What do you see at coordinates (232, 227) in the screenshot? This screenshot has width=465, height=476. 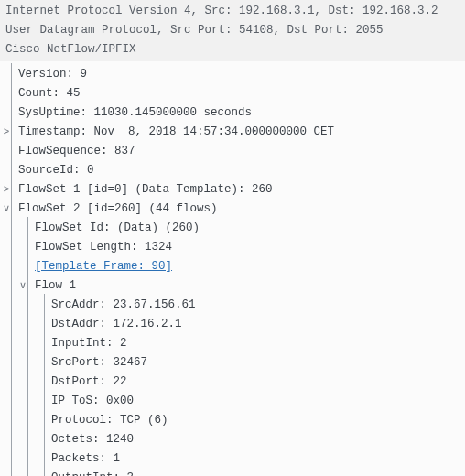 I see `tree-row-flowset-id: FlowSet Id: (Data) (260)` at bounding box center [232, 227].